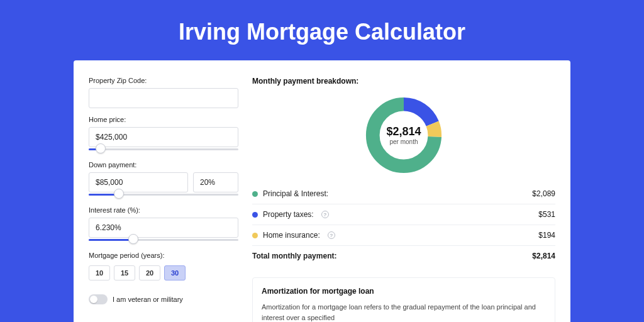 The image size is (644, 322). What do you see at coordinates (164, 195) in the screenshot?
I see `down-slider` at bounding box center [164, 195].